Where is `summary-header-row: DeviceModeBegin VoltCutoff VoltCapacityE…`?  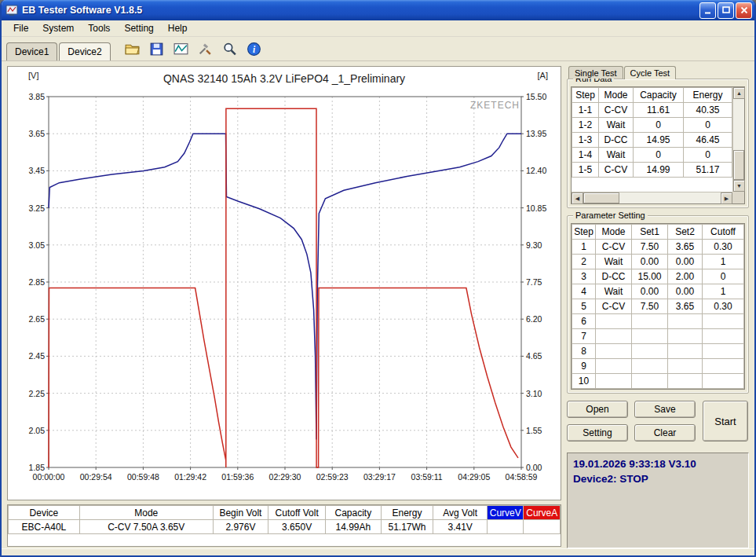 summary-header-row: DeviceModeBegin VoltCutoff VoltCapacityE… is located at coordinates (284, 513).